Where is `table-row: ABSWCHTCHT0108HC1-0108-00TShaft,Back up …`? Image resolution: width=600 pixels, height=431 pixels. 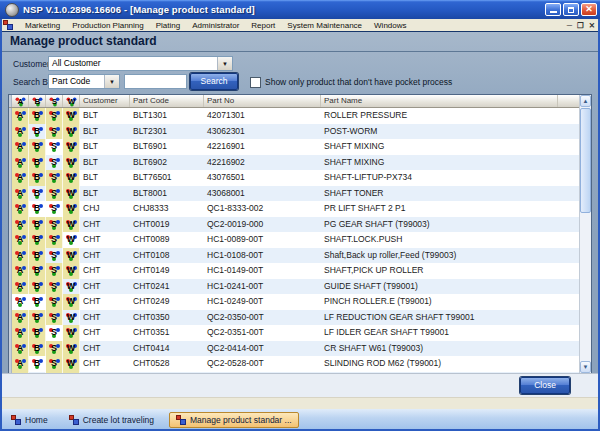 table-row: ABSWCHTCHT0108HC1-0108-00TShaft,Back up … is located at coordinates (294, 256).